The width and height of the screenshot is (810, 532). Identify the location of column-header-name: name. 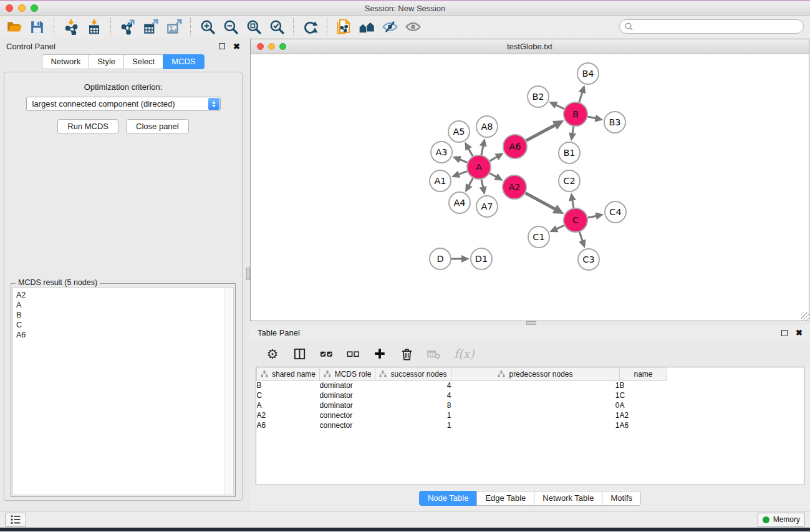
(644, 374).